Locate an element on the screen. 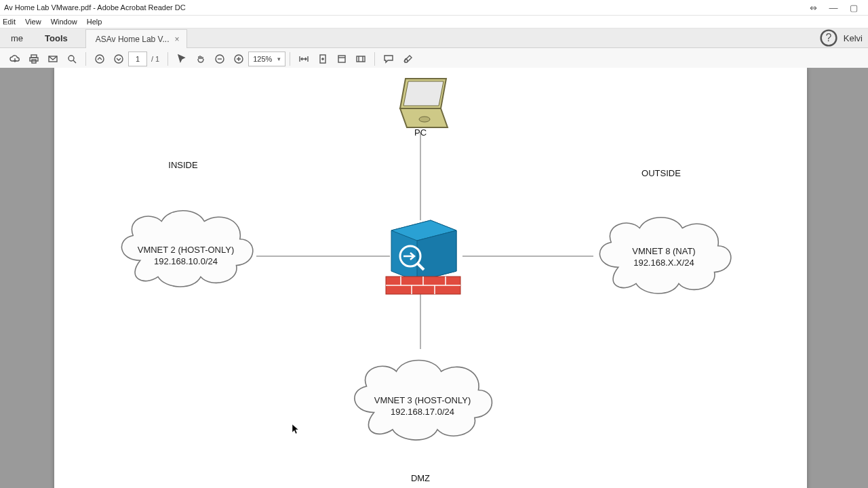  account-name: Kelvi is located at coordinates (853, 38).